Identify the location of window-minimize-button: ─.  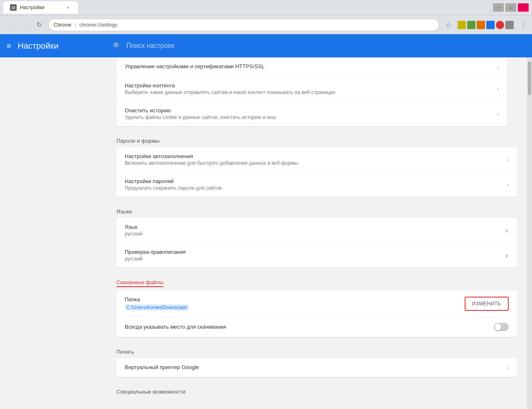
(498, 7).